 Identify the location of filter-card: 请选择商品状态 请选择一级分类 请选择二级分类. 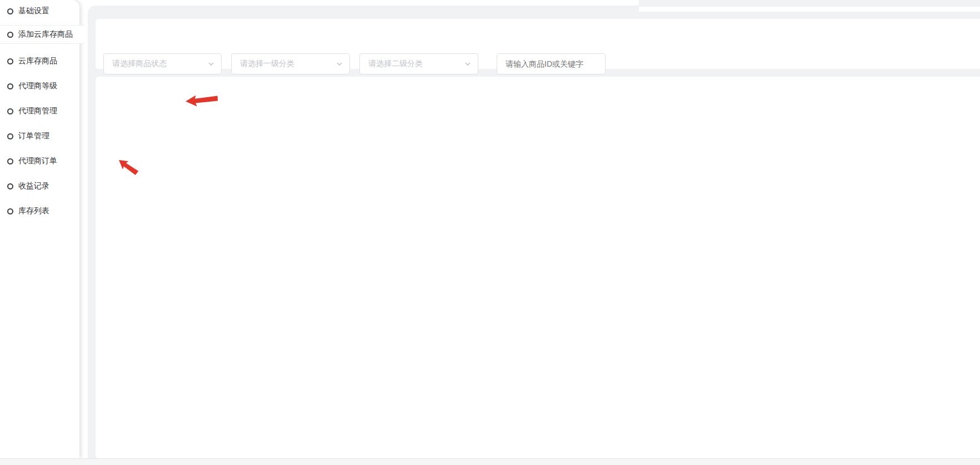
(538, 44).